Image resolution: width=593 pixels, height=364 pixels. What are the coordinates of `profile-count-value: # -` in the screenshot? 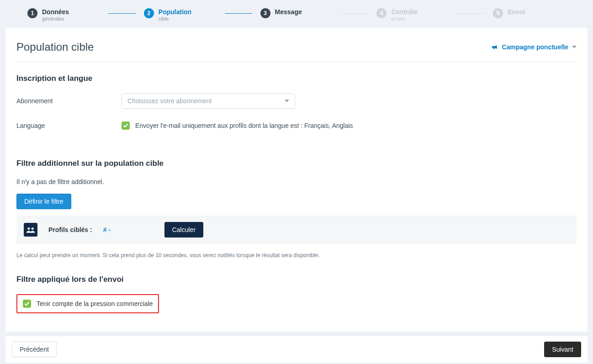 It's located at (128, 230).